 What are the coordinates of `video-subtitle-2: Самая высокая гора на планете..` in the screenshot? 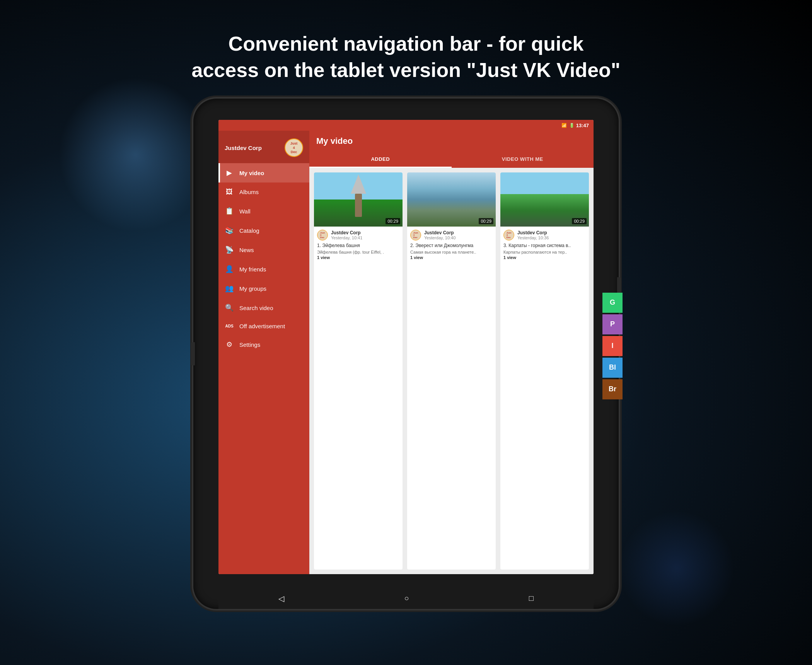 It's located at (452, 252).